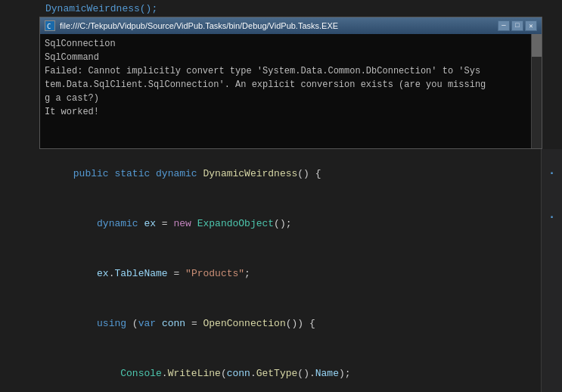  What do you see at coordinates (537, 45) in the screenshot?
I see `console-scrollbar-thumb` at bounding box center [537, 45].